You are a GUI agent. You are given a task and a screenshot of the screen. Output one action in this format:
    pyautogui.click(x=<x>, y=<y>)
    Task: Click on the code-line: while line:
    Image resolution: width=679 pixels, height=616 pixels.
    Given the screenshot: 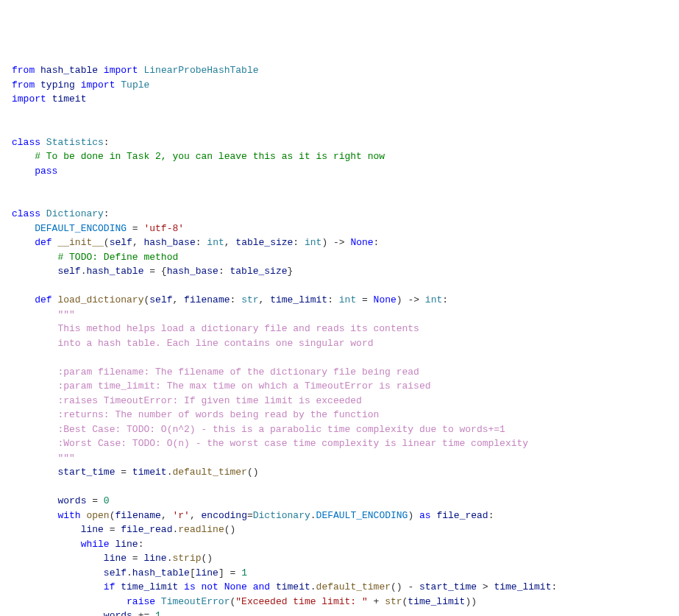 What is the action you would take?
    pyautogui.click(x=340, y=545)
    